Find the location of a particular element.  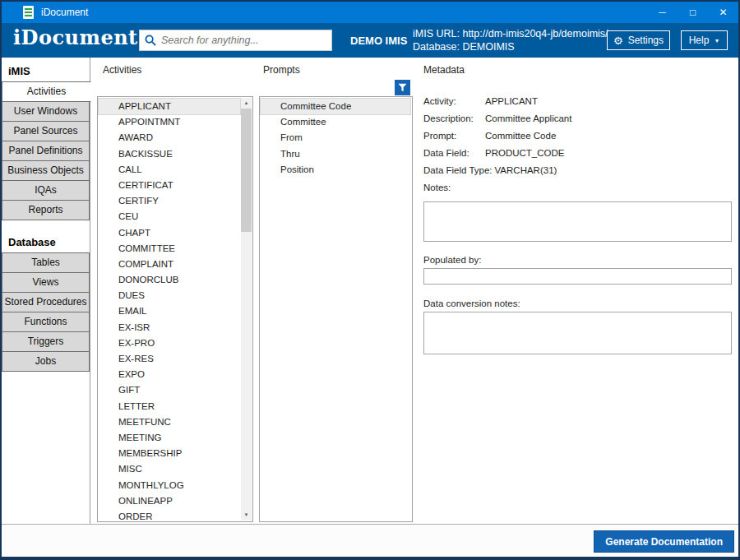

titlebar: iDocument ─ □ ✕ is located at coordinates (370, 12).